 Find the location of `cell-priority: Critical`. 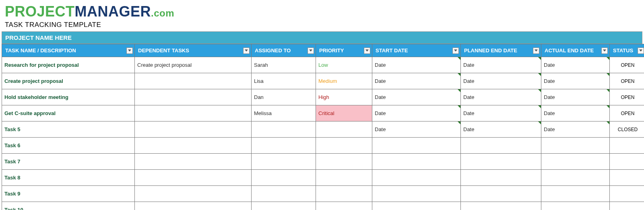

cell-priority: Critical is located at coordinates (344, 113).